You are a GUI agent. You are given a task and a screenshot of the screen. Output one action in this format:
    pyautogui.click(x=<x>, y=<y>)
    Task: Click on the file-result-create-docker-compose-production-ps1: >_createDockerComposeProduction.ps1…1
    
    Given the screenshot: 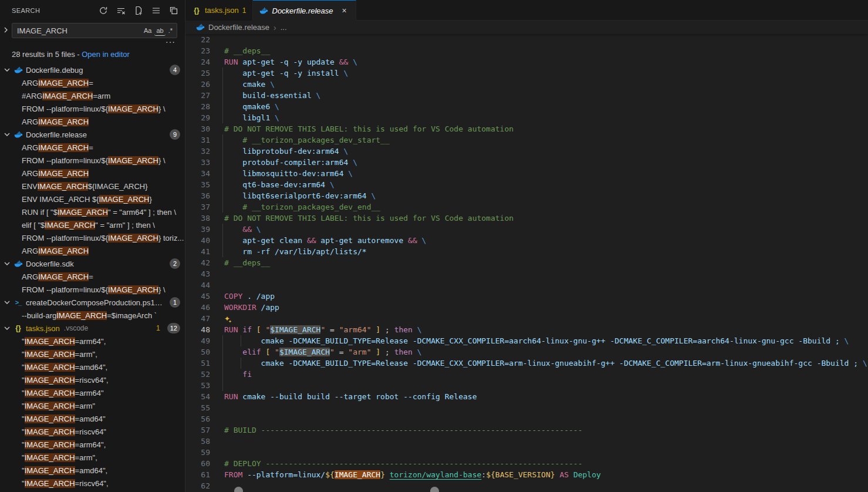 What is the action you would take?
    pyautogui.click(x=93, y=302)
    